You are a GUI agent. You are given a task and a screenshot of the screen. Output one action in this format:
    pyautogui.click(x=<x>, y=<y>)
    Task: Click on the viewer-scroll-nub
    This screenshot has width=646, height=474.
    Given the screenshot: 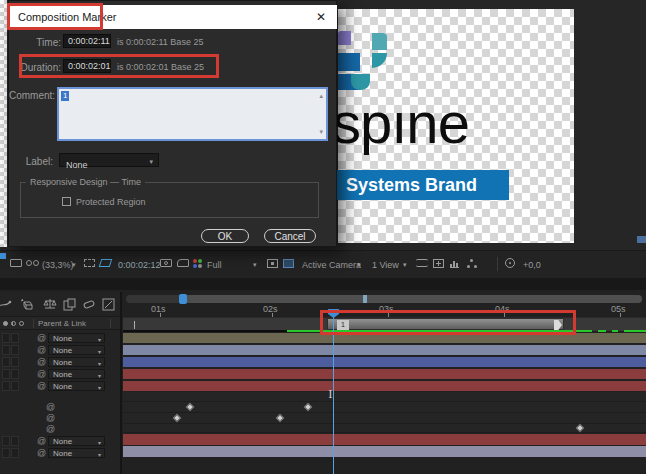 What is the action you would take?
    pyautogui.click(x=642, y=240)
    